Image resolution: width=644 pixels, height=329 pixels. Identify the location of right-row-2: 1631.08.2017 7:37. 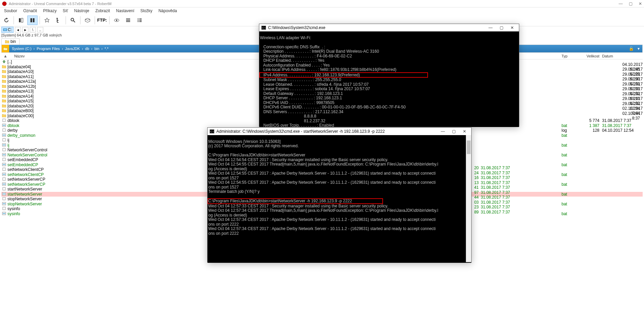
(494, 178).